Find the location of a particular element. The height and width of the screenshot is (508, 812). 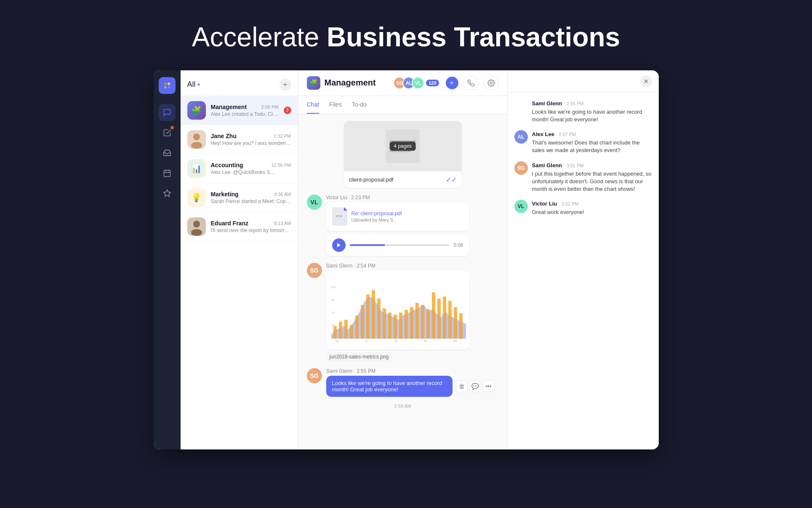

audio-waveform is located at coordinates (400, 245).